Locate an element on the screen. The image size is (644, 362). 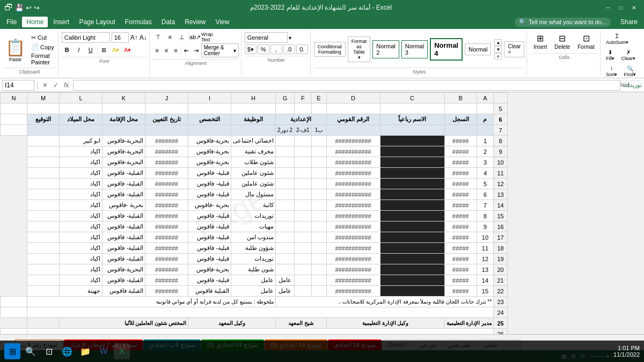
cell-M5 is located at coordinates (43, 109).